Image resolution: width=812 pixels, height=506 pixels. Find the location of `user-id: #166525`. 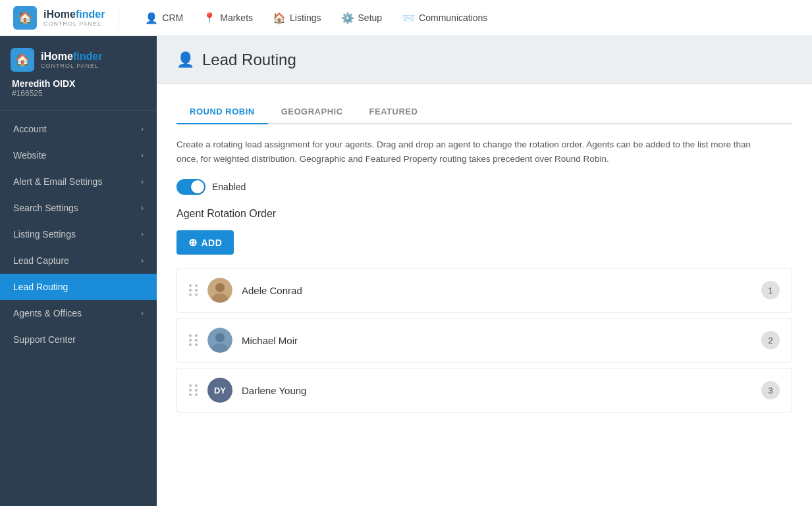

user-id: #166525 is located at coordinates (78, 93).